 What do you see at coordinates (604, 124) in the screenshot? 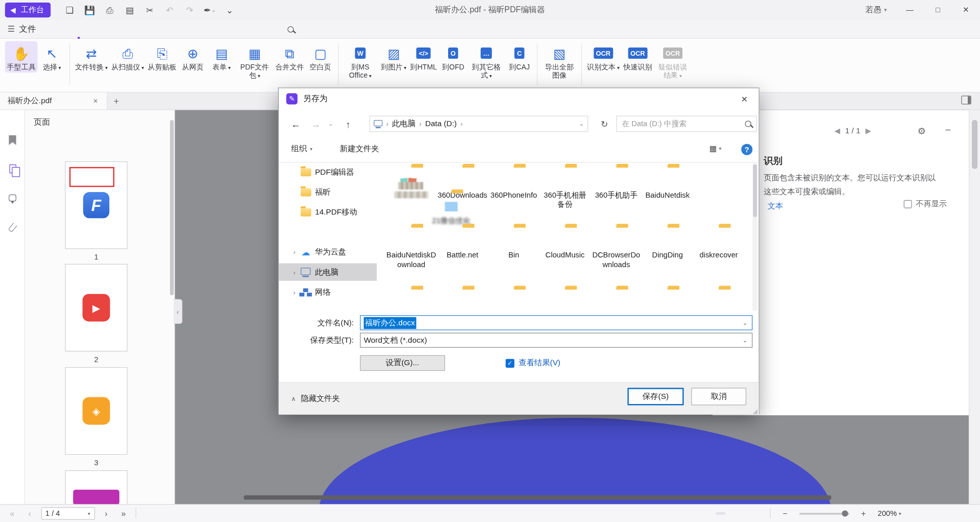
I see `refresh-icon: ↻` at bounding box center [604, 124].